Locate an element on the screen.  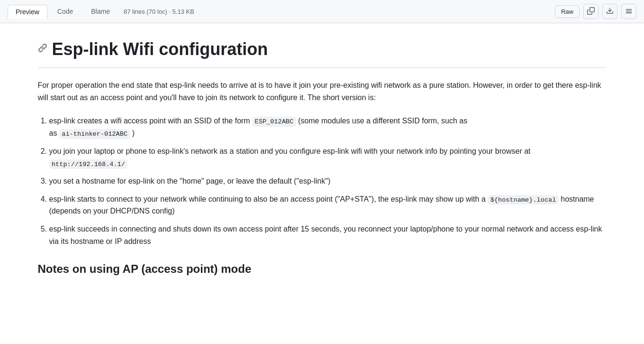
intro-paragraph: For proper operation the end state that … is located at coordinates (322, 91).